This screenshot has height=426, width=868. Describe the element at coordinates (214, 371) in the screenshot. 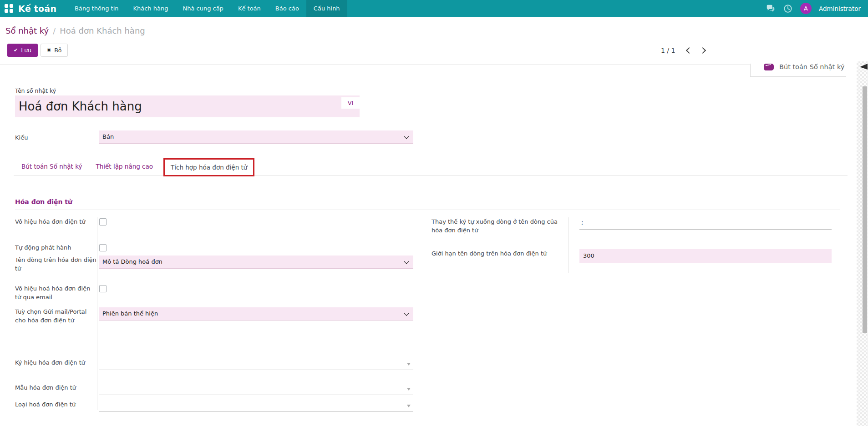

I see `field-row-einvoice-symbol: Ký hiệu hóa đơn điện tử` at that location.